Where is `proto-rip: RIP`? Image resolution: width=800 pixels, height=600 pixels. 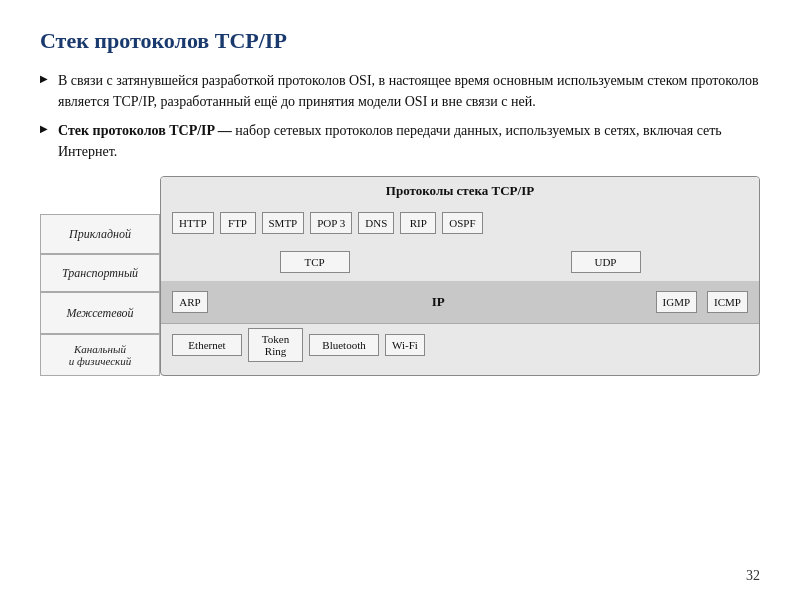
proto-rip: RIP is located at coordinates (418, 223).